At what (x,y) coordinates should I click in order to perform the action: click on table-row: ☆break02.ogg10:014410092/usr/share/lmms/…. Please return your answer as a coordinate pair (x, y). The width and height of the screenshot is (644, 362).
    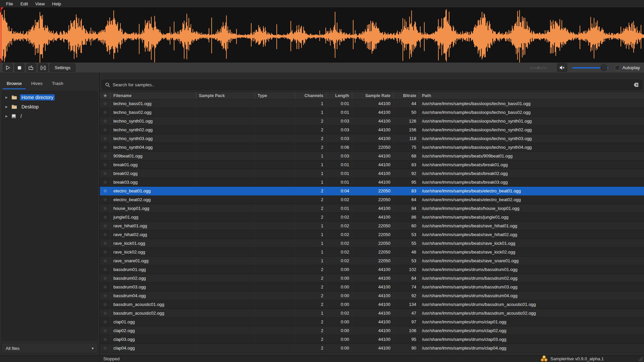
    Looking at the image, I should click on (372, 174).